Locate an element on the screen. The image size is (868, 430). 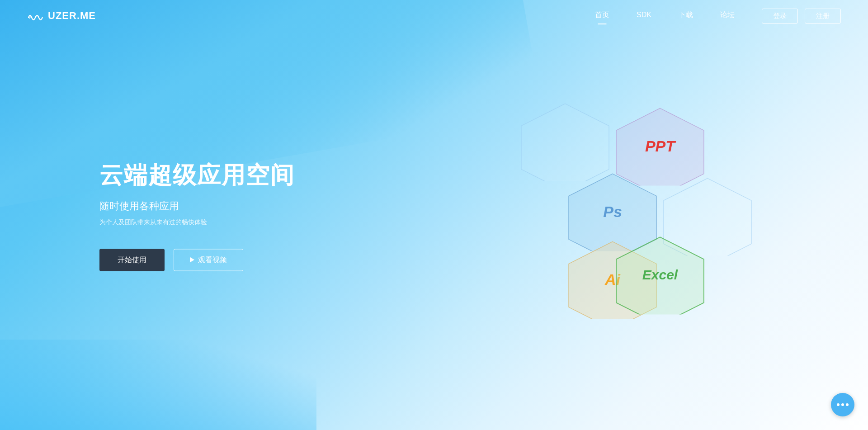
ps-label: Ps is located at coordinates (613, 212).